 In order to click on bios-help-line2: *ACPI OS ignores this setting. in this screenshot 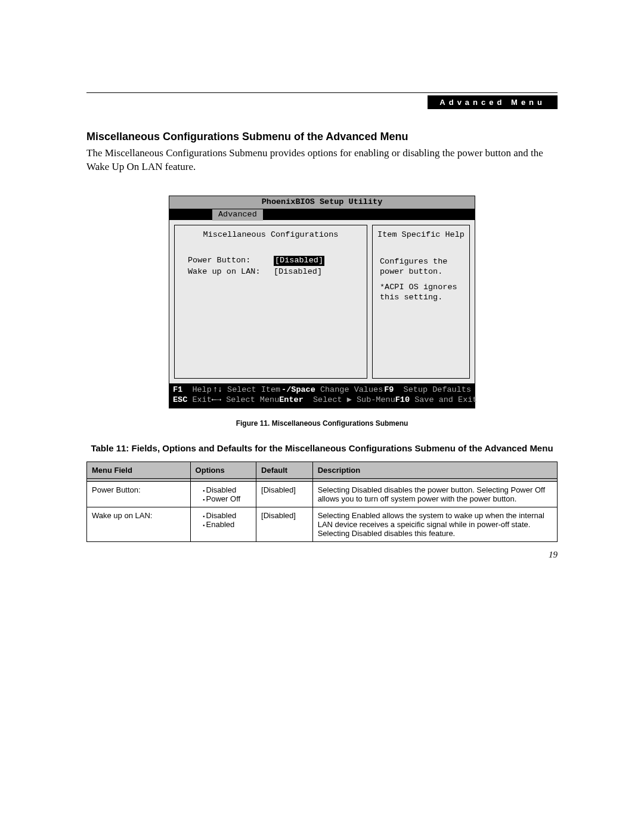, I will do `click(421, 293)`.